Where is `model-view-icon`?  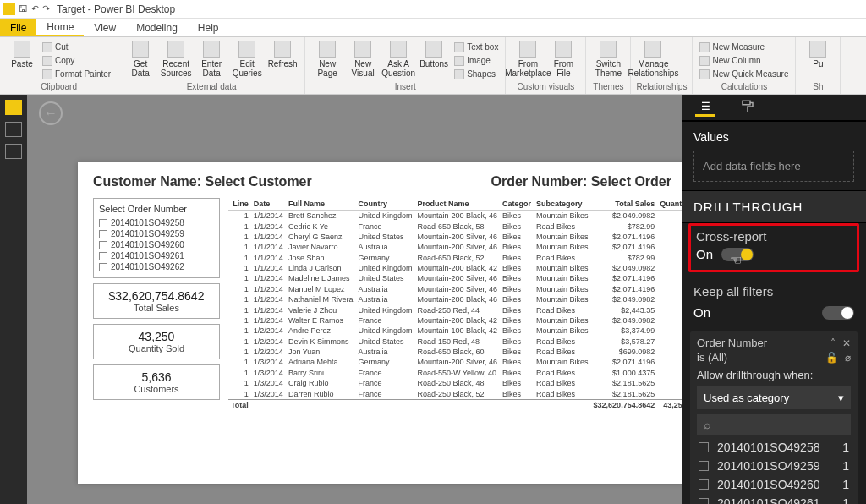 model-view-icon is located at coordinates (14, 151).